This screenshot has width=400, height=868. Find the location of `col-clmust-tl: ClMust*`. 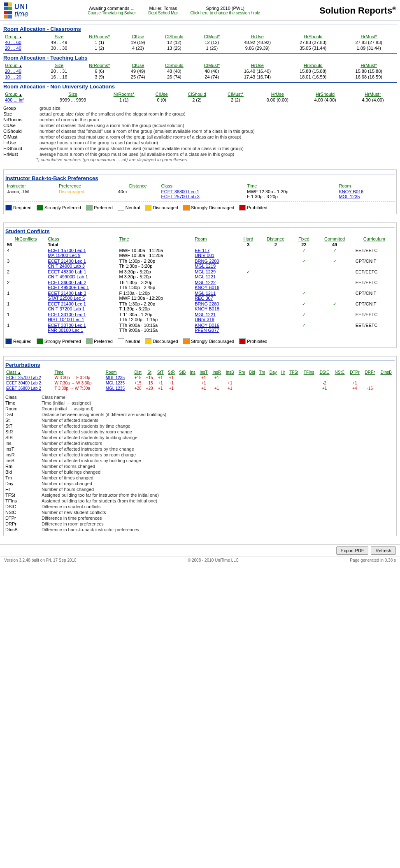

col-clmust-tl: ClMust* is located at coordinates (212, 65).